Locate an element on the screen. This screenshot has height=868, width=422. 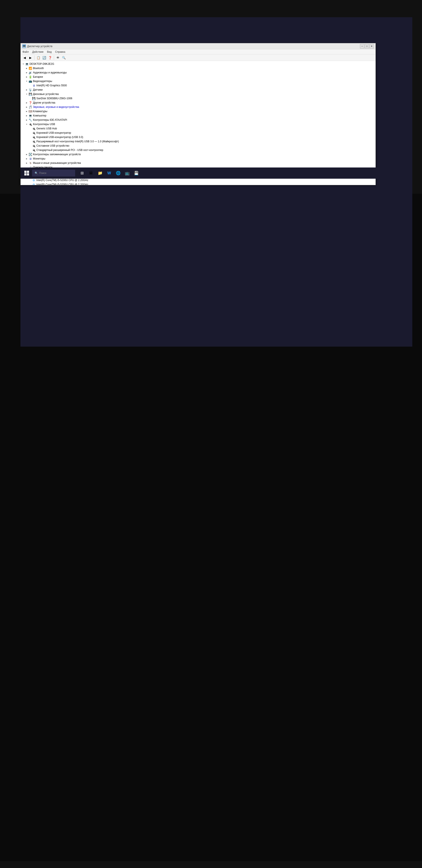
tree-item-usb-hub: 🔌 Generic USB Hub is located at coordinates (198, 129).